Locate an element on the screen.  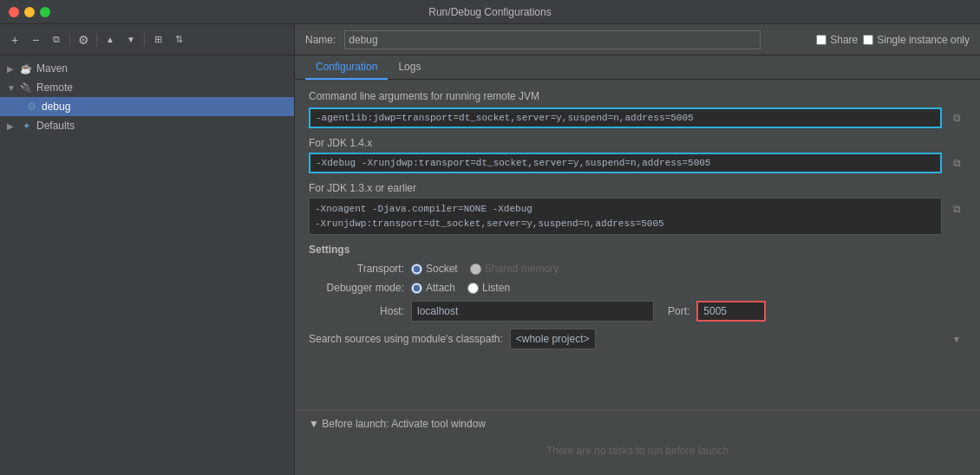
add-icon: + is located at coordinates (15, 40).